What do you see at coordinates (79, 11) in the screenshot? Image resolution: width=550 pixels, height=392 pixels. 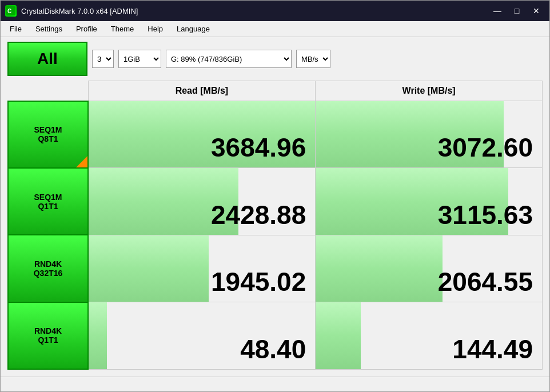 I see `window-title: CrystalDiskMark 7.0.0 x64 [ADMIN]` at bounding box center [79, 11].